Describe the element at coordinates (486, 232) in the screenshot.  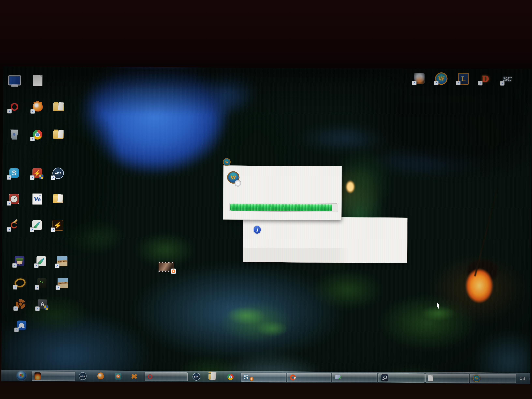
I see `cauldron-rod-art` at that location.